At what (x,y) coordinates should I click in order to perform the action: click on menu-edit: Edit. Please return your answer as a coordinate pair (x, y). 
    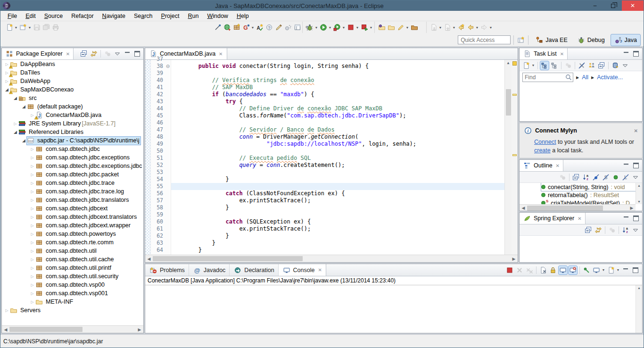
    Looking at the image, I should click on (31, 16).